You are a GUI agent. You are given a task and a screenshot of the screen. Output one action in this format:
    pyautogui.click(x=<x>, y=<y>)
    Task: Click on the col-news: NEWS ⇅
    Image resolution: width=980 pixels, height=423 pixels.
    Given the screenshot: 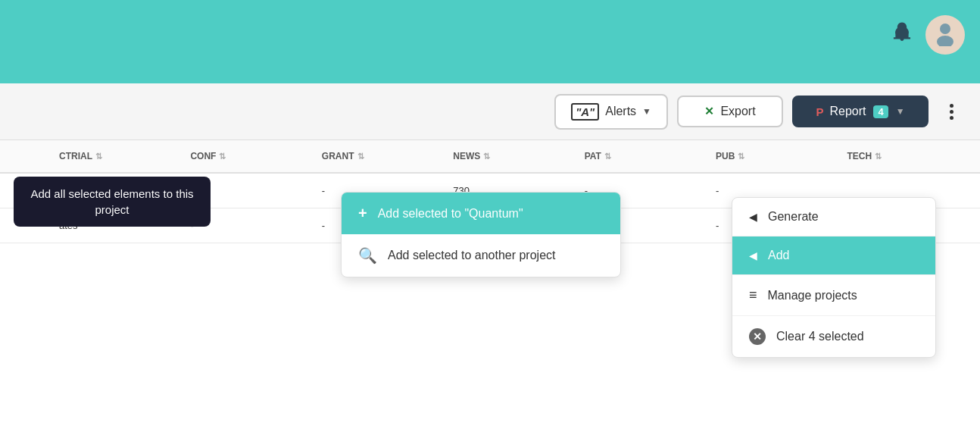 What is the action you would take?
    pyautogui.click(x=512, y=156)
    